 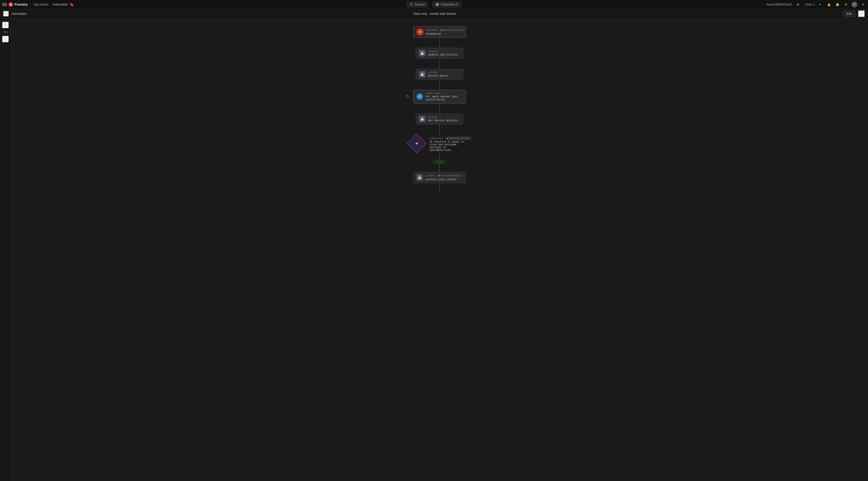 I want to click on action1-type: Action, so click(x=443, y=52).